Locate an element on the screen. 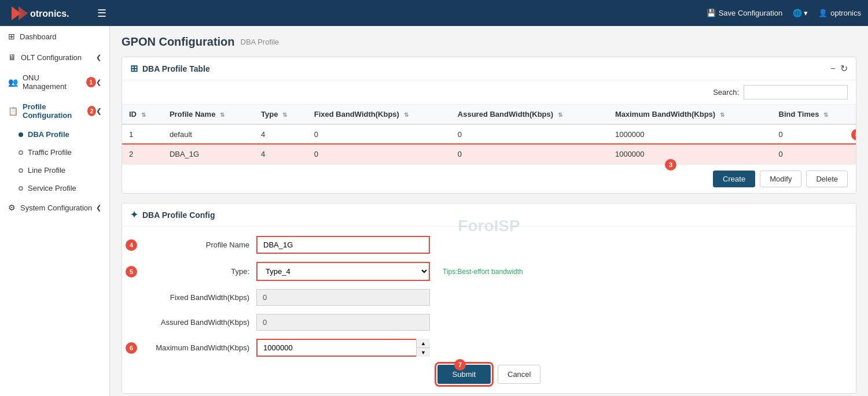 The width and height of the screenshot is (868, 396). system-arrow: ❮ is located at coordinates (98, 208).